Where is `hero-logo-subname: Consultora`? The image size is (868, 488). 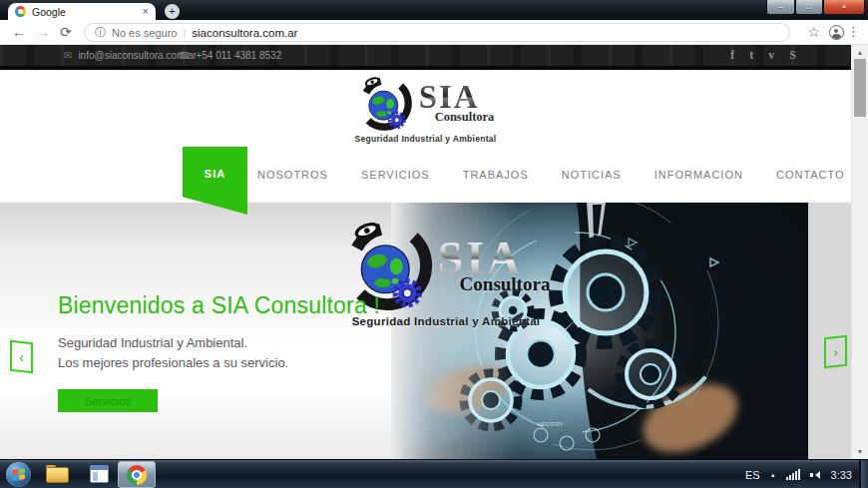 hero-logo-subname: Consultora is located at coordinates (505, 284).